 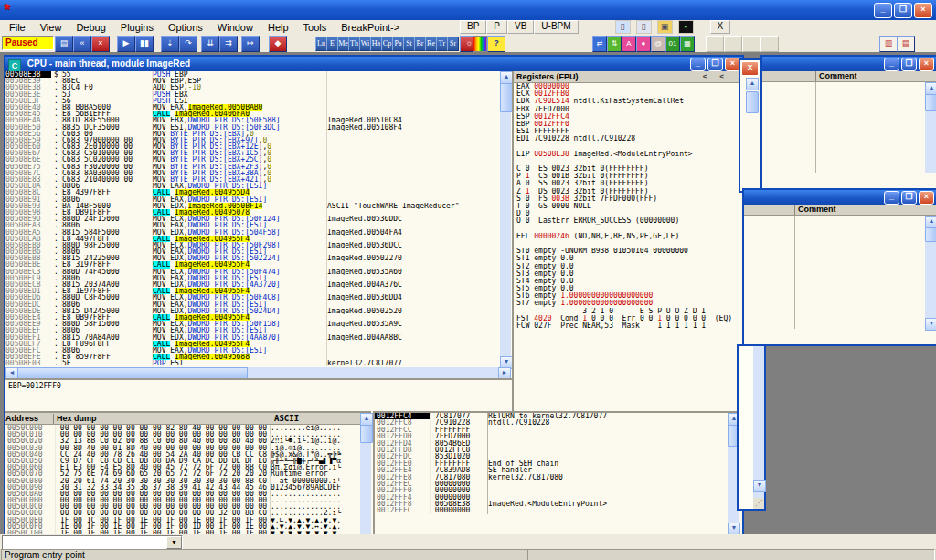 What do you see at coordinates (90, 27) in the screenshot?
I see `menu-item-debug: Debug` at bounding box center [90, 27].